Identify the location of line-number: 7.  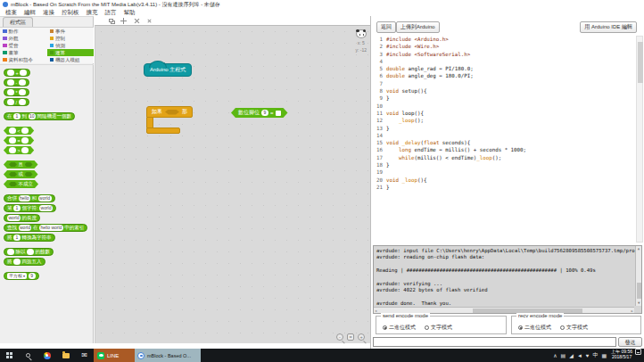
(379, 84).